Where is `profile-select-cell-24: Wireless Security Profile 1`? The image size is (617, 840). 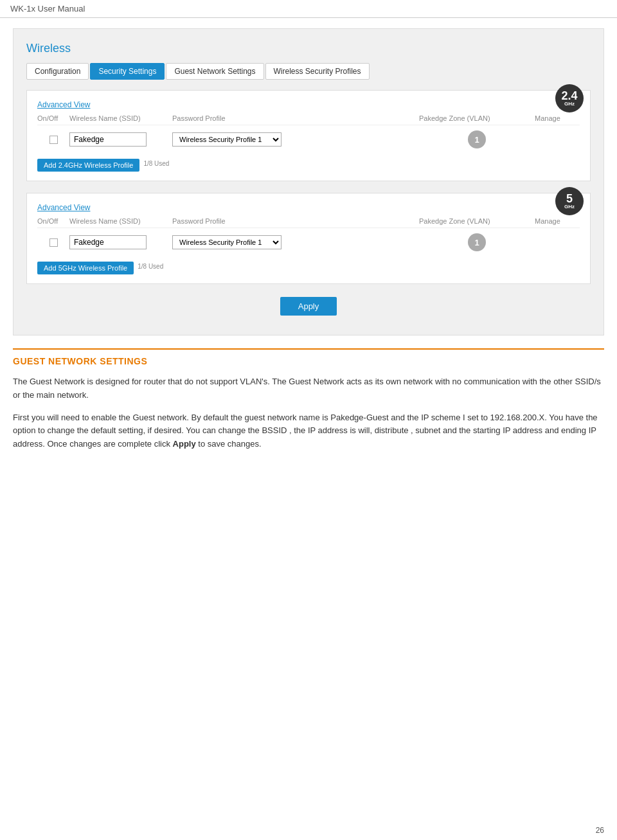 profile-select-cell-24: Wireless Security Profile 1 is located at coordinates (296, 139).